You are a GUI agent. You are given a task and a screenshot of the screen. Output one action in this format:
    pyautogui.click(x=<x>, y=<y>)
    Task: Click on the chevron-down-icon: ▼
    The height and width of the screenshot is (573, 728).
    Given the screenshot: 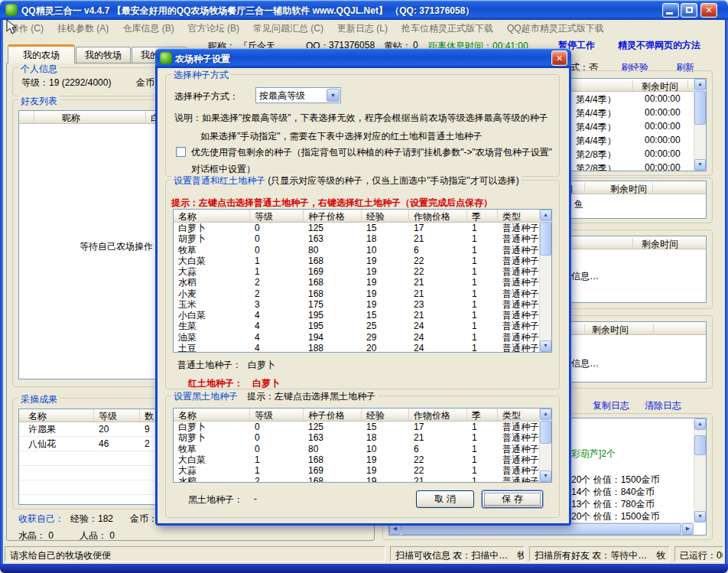 What is the action you would take?
    pyautogui.click(x=333, y=95)
    